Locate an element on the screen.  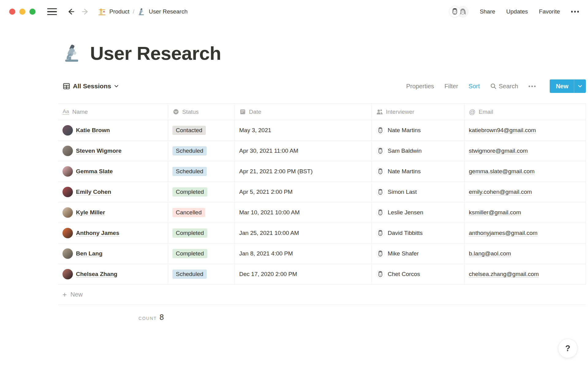
status-cell: Cancelled is located at coordinates (202, 213).